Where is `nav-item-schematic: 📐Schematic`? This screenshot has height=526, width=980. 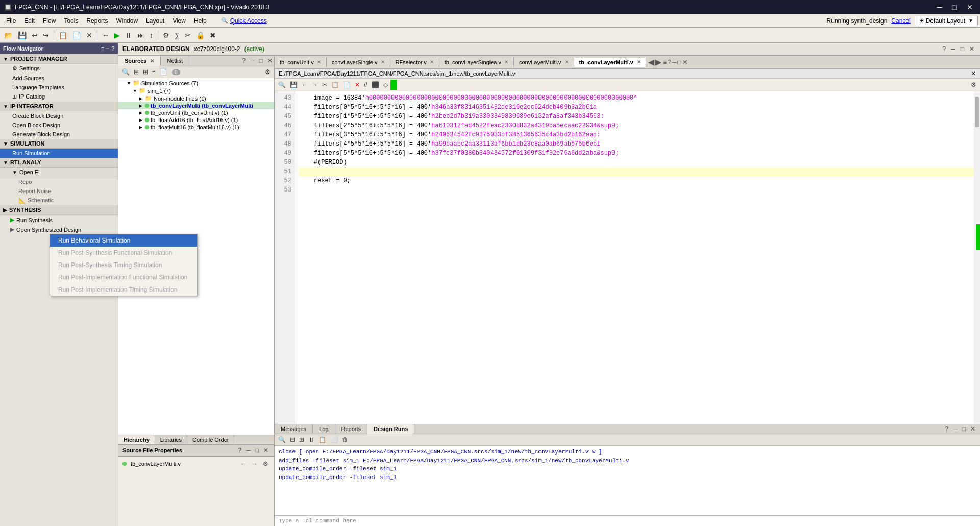
nav-item-schematic: 📐Schematic is located at coordinates (59, 200).